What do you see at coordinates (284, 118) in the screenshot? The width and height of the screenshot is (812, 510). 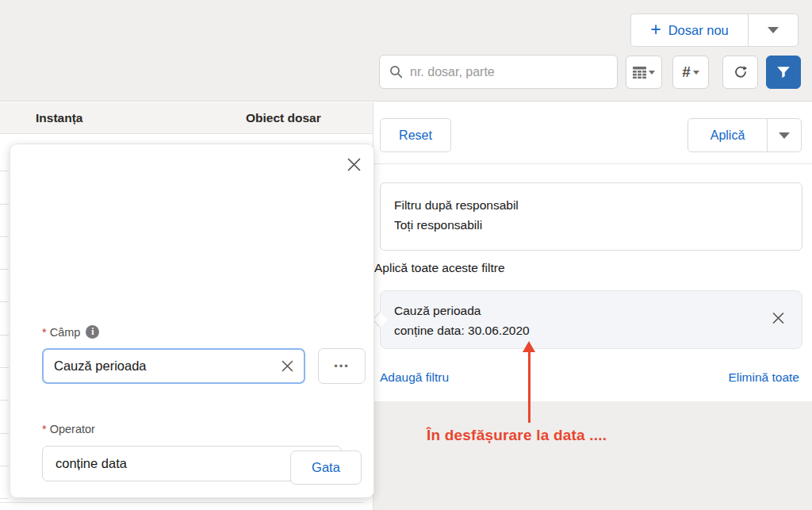 I see `column-header-obiect-dosar: Obiect dosar` at bounding box center [284, 118].